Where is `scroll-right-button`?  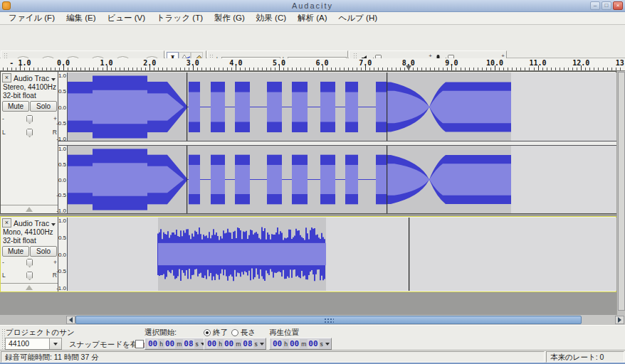
scroll-right-button is located at coordinates (619, 320).